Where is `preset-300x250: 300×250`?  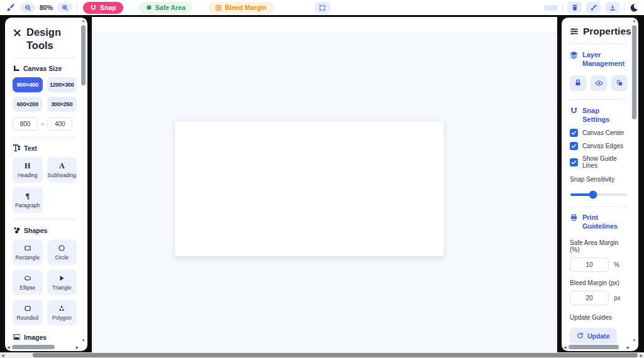 preset-300x250: 300×250 is located at coordinates (62, 104).